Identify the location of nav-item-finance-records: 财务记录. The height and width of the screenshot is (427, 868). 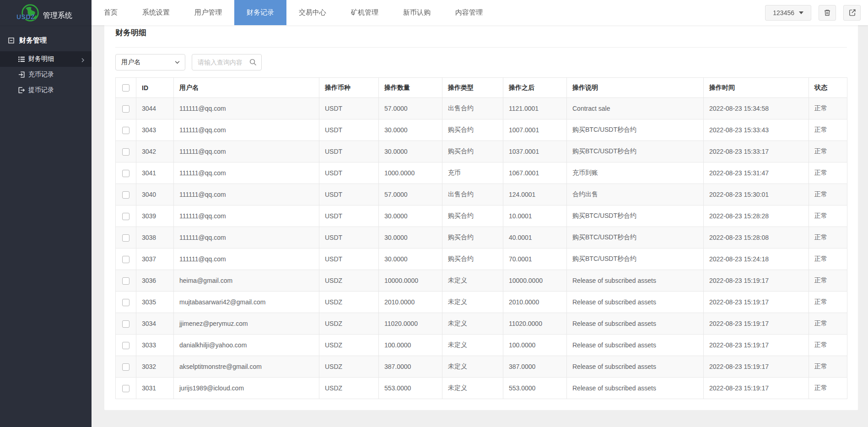
(260, 13).